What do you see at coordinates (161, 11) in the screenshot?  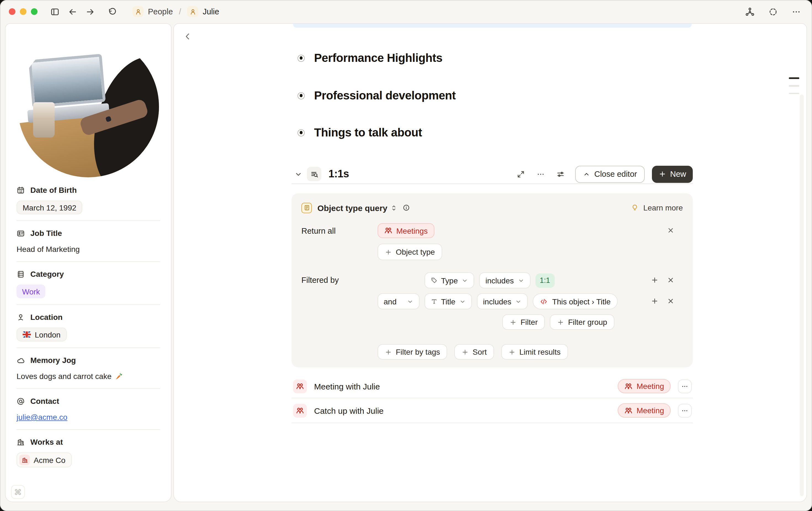 I see `breadcrumb-people-label: People` at bounding box center [161, 11].